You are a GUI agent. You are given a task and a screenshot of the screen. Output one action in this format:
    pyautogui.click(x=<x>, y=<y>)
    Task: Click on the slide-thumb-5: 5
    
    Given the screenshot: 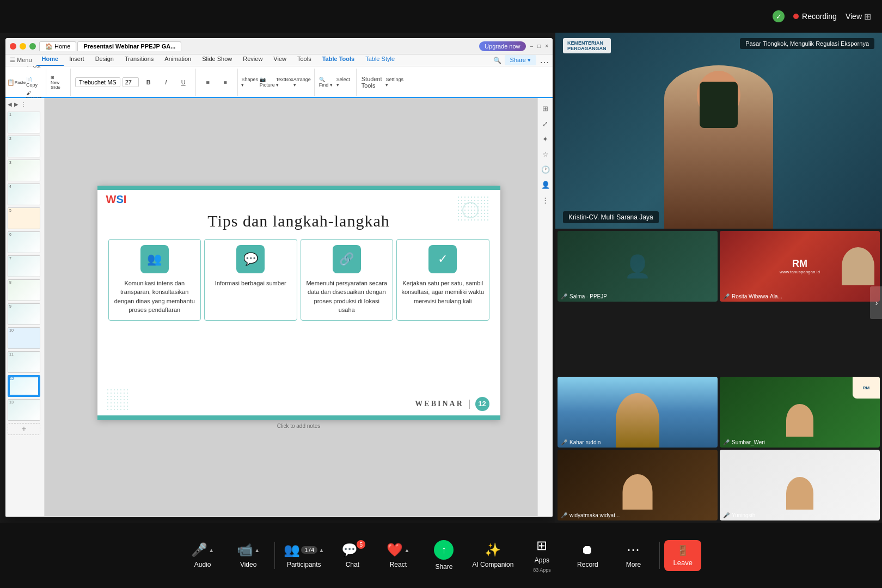 What is the action you would take?
    pyautogui.click(x=24, y=218)
    